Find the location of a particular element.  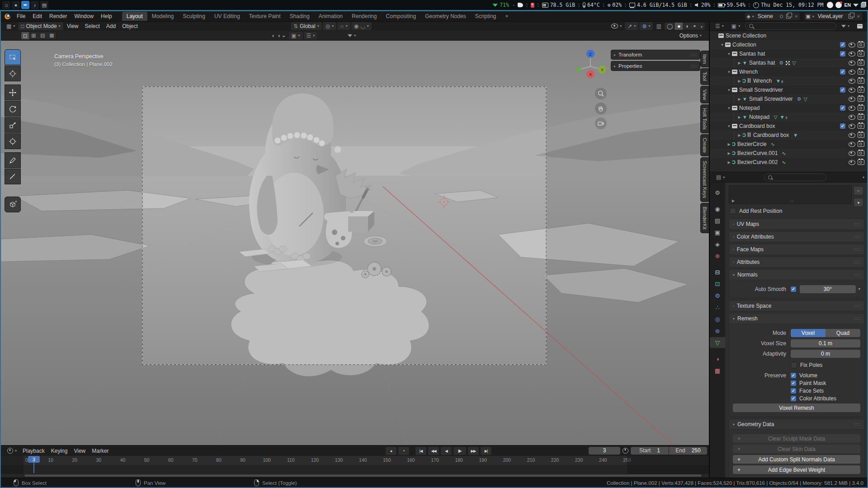

gizmo-toggle: ↗▾ is located at coordinates (632, 26).